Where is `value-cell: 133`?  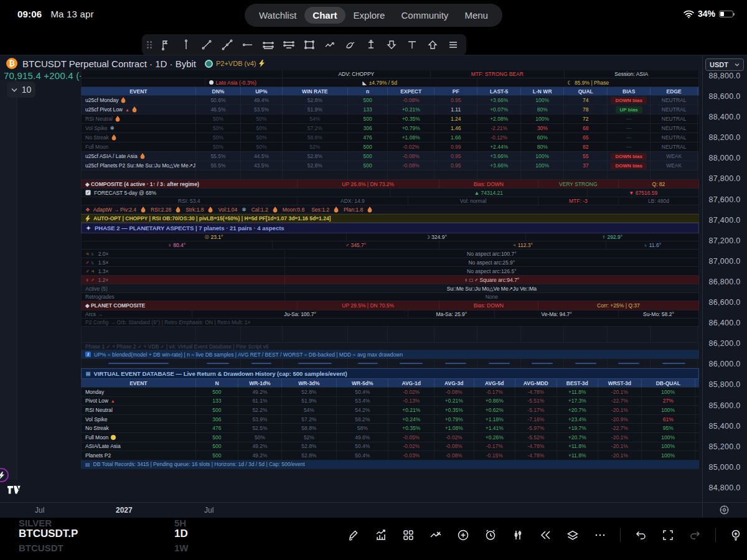
value-cell: 133 is located at coordinates (369, 110).